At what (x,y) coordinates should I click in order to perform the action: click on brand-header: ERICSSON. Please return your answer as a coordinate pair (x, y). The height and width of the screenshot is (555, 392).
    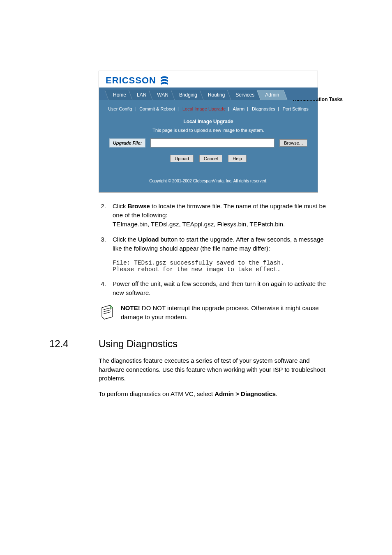
    Looking at the image, I should click on (208, 79).